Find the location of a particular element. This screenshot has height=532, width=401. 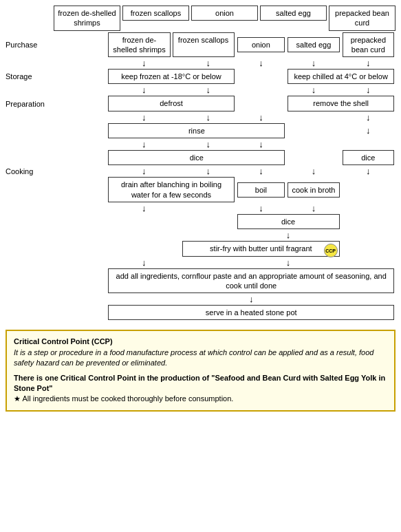

arrow-bean-2: ↓ is located at coordinates (369, 117).